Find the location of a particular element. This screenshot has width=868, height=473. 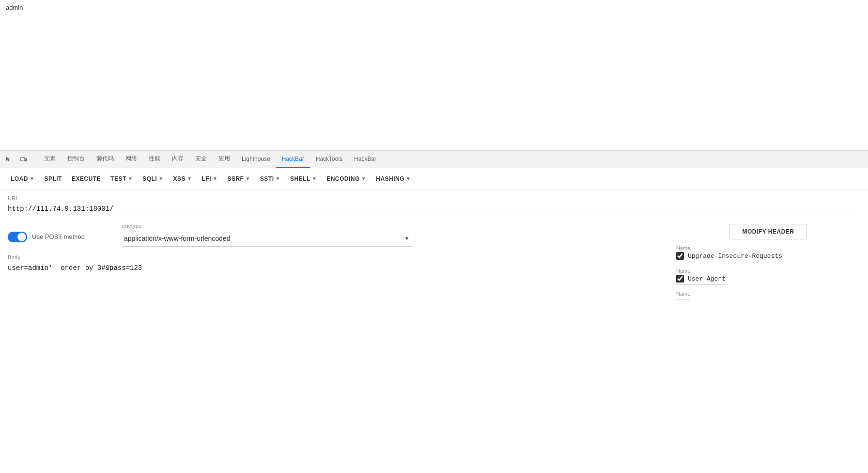

enctype-select: application/x-www-form-urlencoded multip… is located at coordinates (267, 238).